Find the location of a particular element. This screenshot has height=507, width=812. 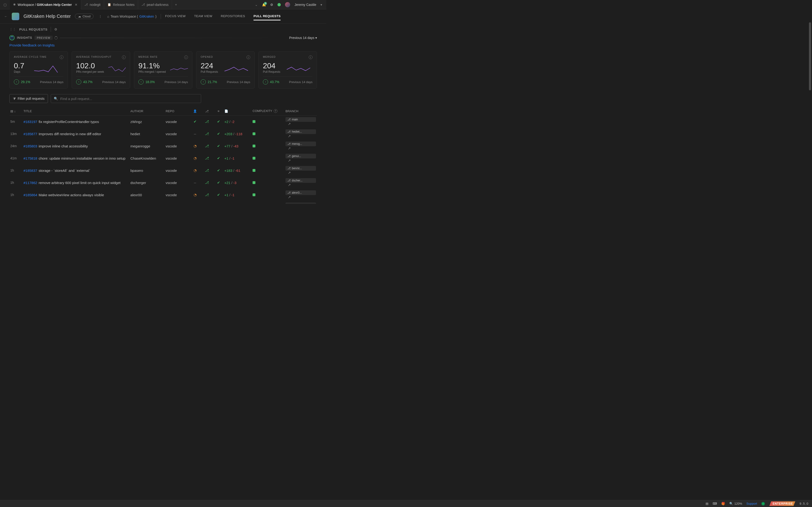

scrollbar-thumb is located at coordinates (810, 56).